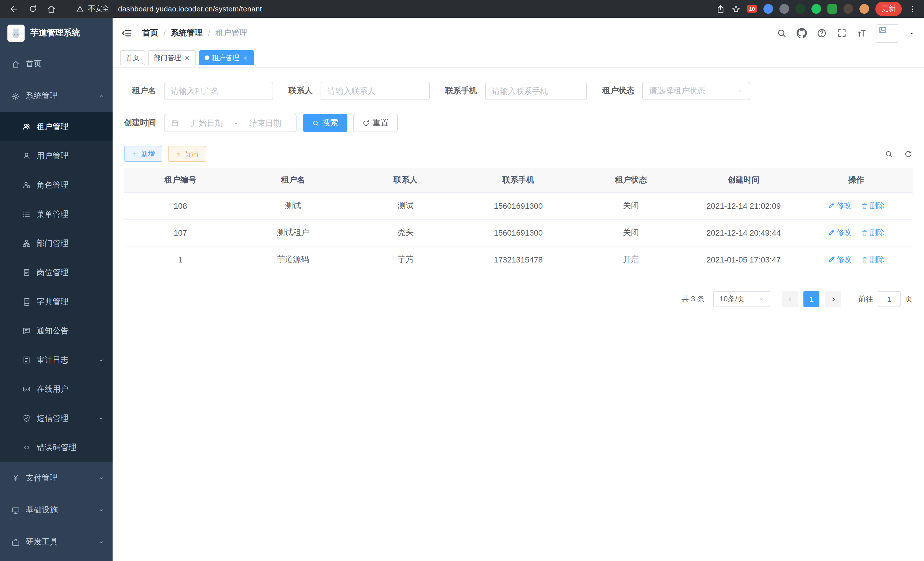  Describe the element at coordinates (133, 58) in the screenshot. I see `tab-home: 首页` at that location.